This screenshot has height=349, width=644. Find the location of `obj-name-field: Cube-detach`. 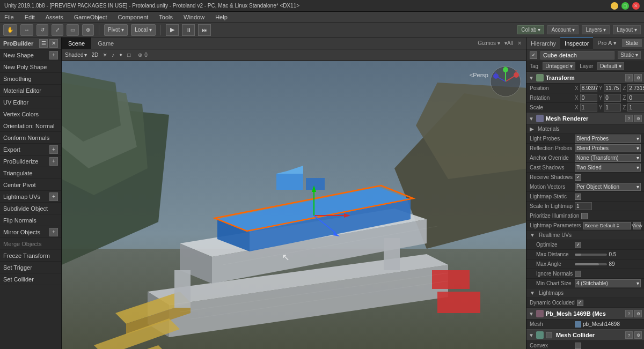

obj-name-field: Cube-detach is located at coordinates (577, 55).